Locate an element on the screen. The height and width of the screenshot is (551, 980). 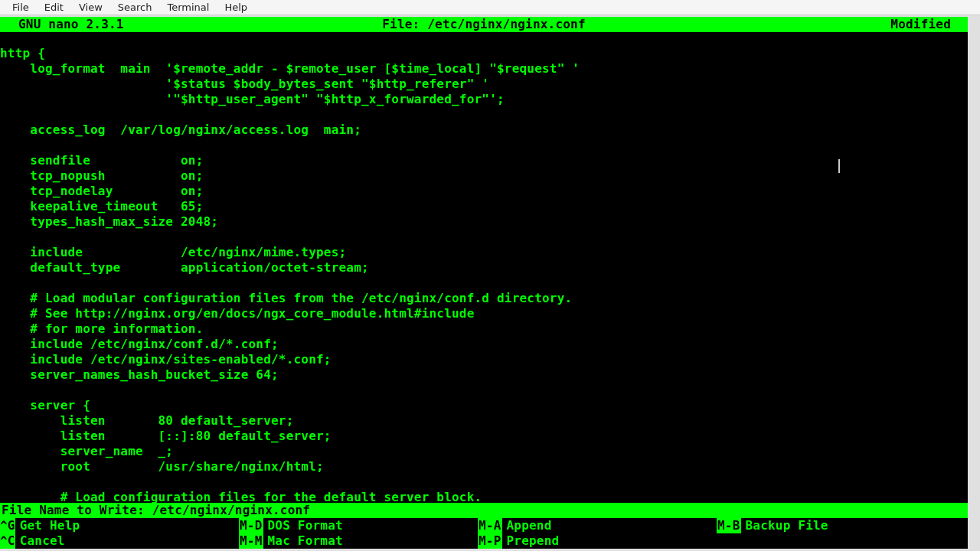
window-menubar: File Edit View Search Terminal Help is located at coordinates (490, 8).